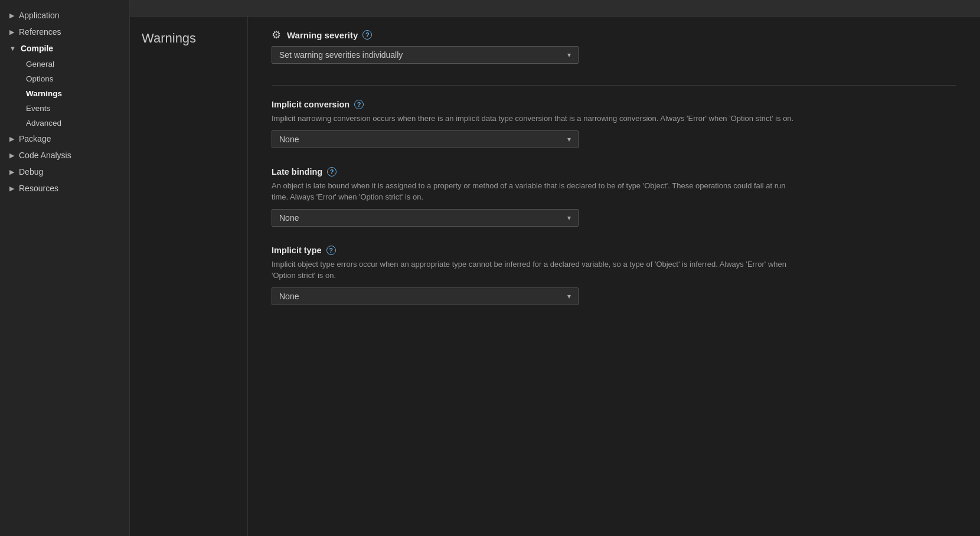  Describe the element at coordinates (425, 218) in the screenshot. I see `late-binding-dropdown: None ▾` at that location.